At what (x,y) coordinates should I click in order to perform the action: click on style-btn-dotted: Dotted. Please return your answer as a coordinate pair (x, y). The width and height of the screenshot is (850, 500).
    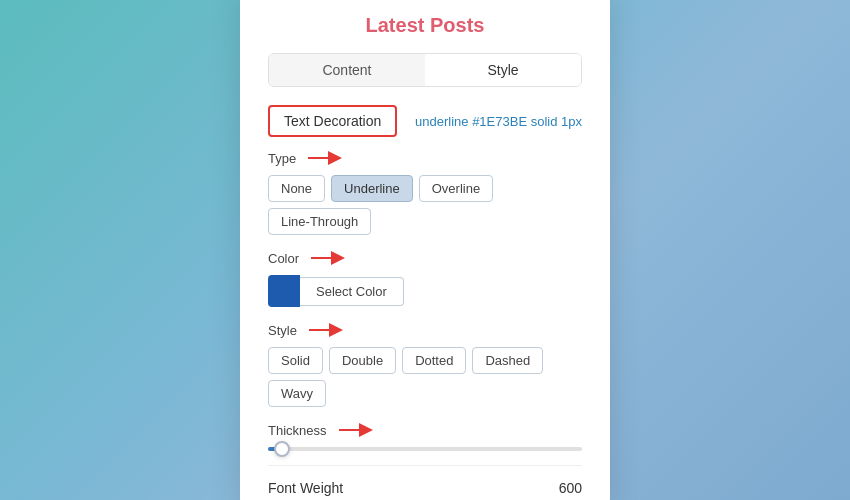
    Looking at the image, I should click on (434, 360).